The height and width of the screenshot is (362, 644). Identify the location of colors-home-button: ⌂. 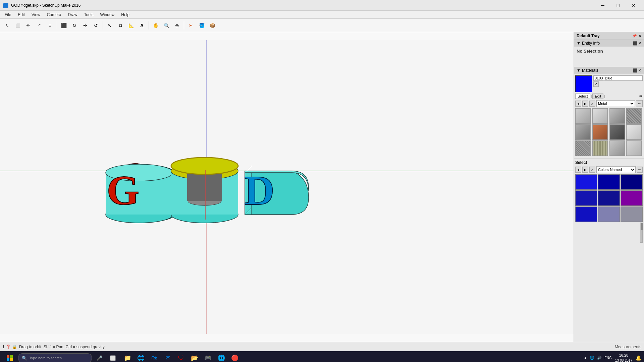
(592, 170).